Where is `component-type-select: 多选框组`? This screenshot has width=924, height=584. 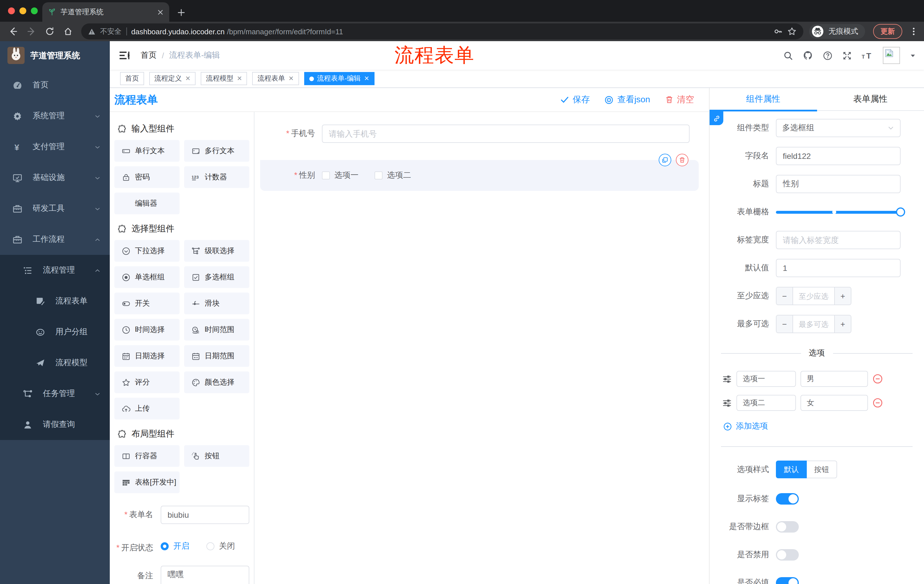
component-type-select: 多选框组 is located at coordinates (838, 128).